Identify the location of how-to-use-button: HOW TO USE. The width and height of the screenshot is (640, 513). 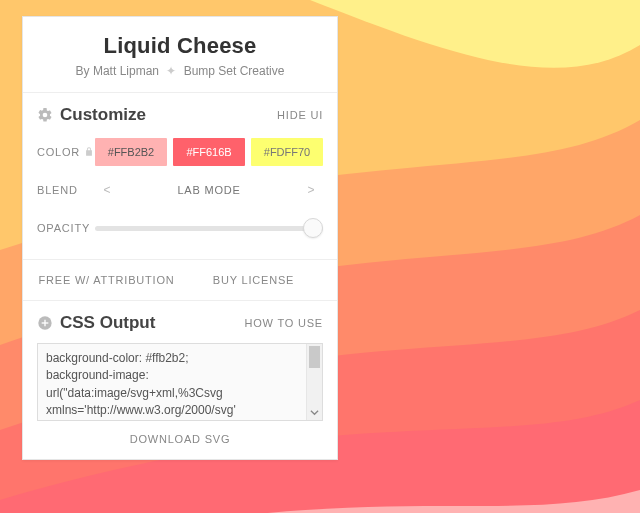
(284, 323).